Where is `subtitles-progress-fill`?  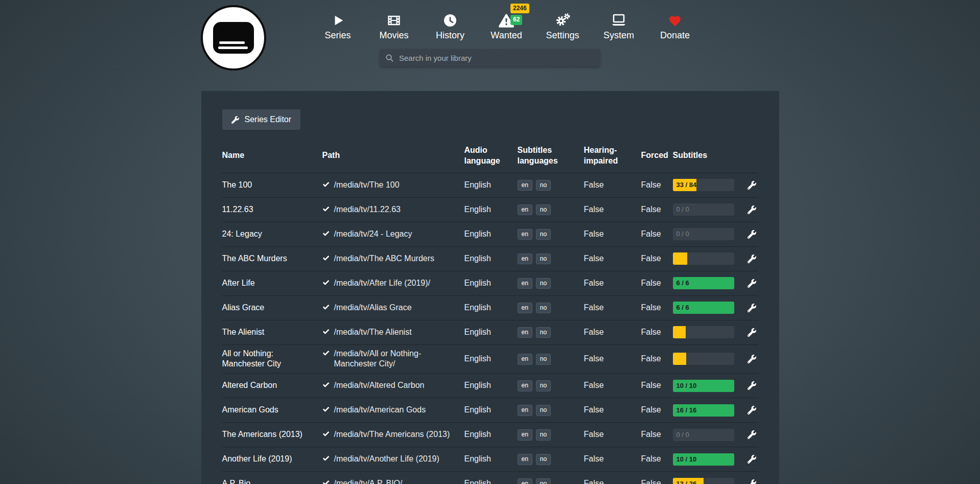 subtitles-progress-fill is located at coordinates (680, 332).